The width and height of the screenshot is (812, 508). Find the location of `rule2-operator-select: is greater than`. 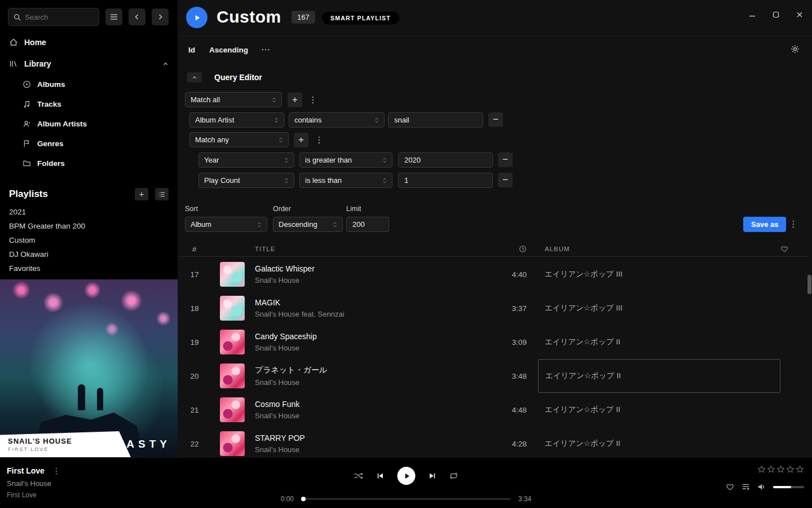

rule2-operator-select: is greater than is located at coordinates (346, 160).